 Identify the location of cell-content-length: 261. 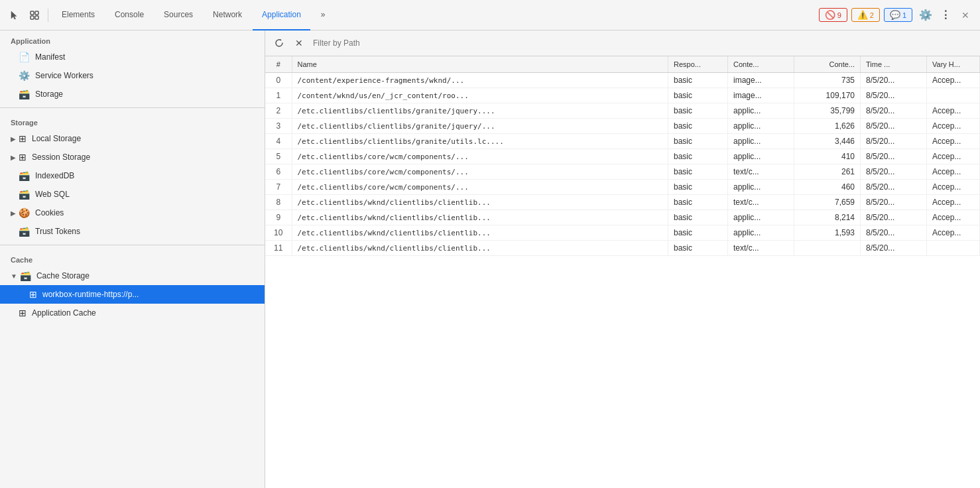
(827, 172).